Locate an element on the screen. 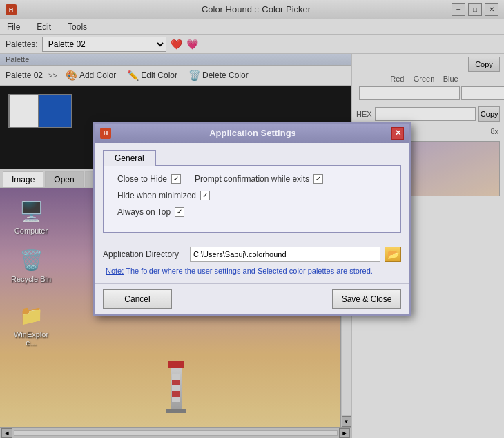  app-dir-input is located at coordinates (285, 254).